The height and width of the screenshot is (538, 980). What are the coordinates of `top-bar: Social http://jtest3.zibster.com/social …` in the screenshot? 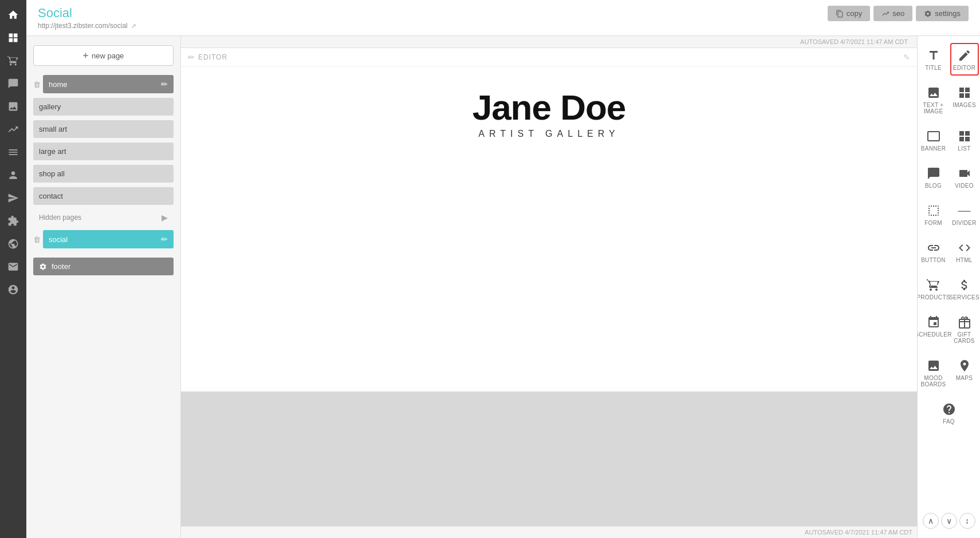 It's located at (503, 18).